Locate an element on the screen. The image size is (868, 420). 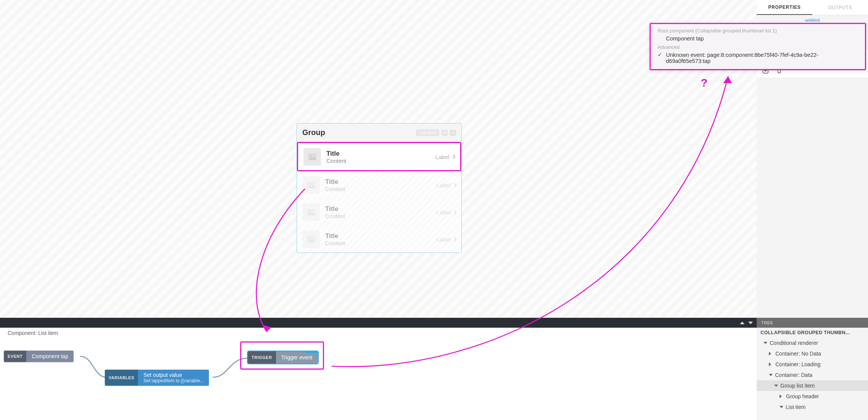
trigger-node-mini-toolbar: ⧉ ✕ is located at coordinates (311, 352).